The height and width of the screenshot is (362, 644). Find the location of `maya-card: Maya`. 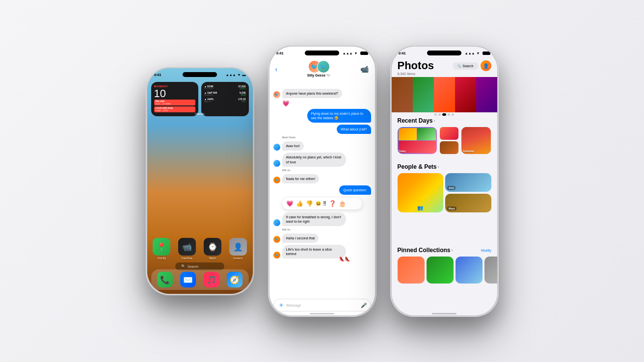

maya-card: Maya is located at coordinates (468, 203).